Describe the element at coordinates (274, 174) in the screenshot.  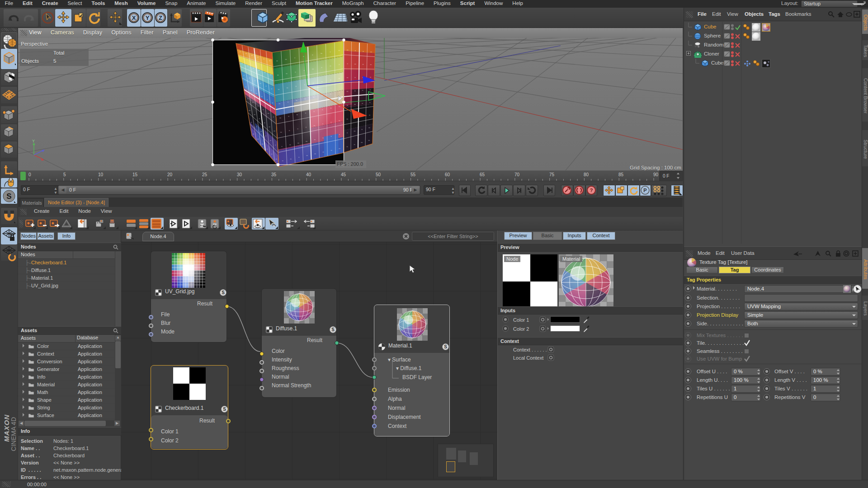
I see `svg-text: 35` at that location.